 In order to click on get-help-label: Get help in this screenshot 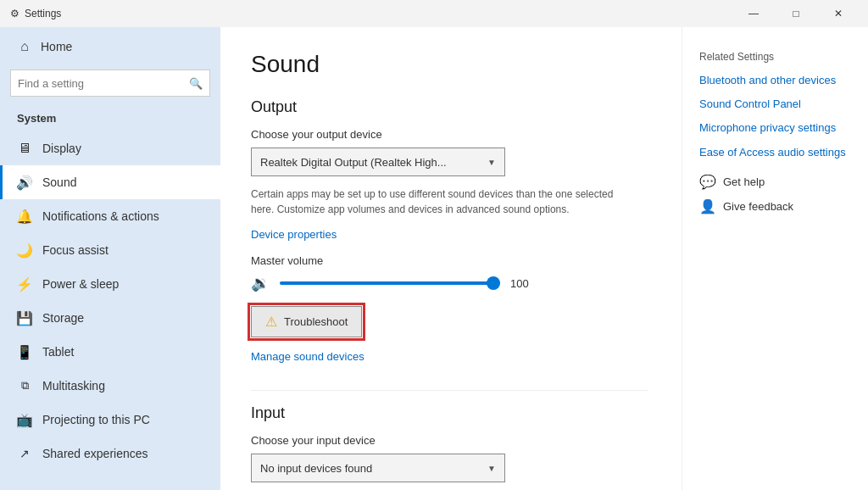, I will do `click(744, 181)`.